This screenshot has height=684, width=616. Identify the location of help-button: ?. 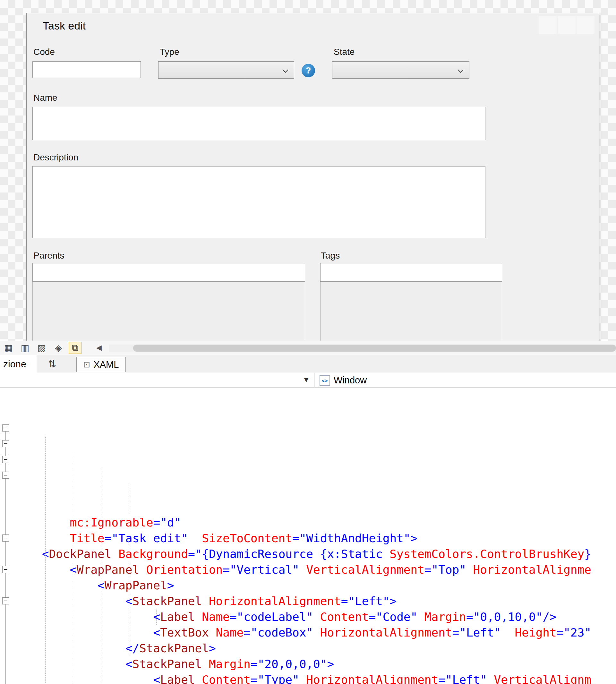
(308, 70).